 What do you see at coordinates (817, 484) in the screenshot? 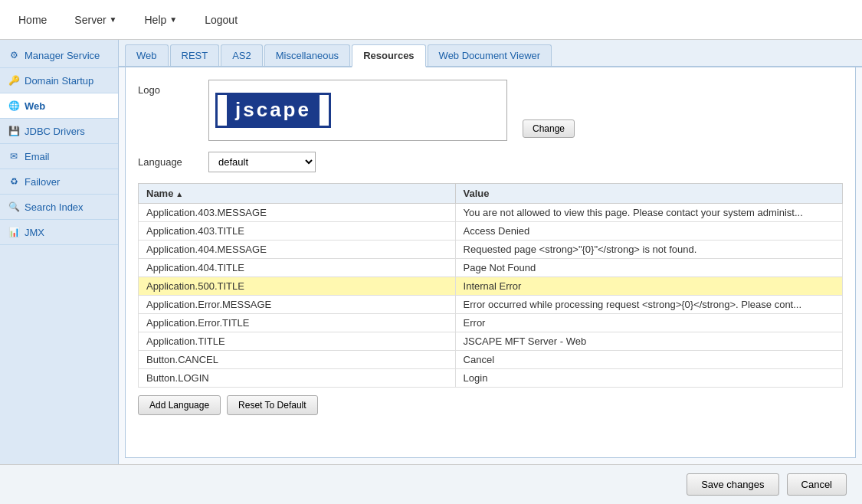
I see `cancel-button: Cancel` at bounding box center [817, 484].